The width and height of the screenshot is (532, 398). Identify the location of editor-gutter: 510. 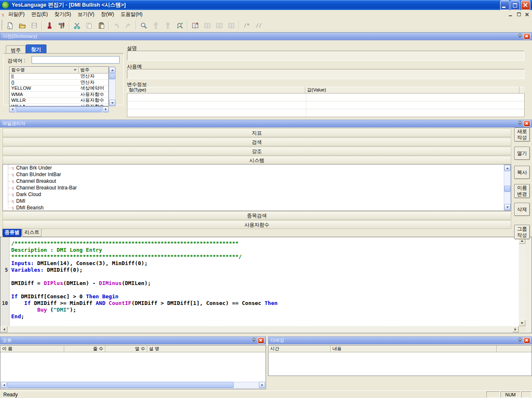
(5, 282).